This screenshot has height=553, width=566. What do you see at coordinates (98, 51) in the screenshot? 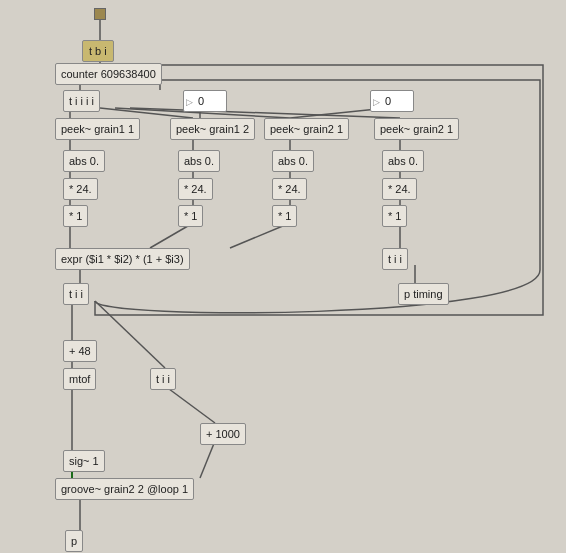
I see `tbi-box: t b i` at bounding box center [98, 51].